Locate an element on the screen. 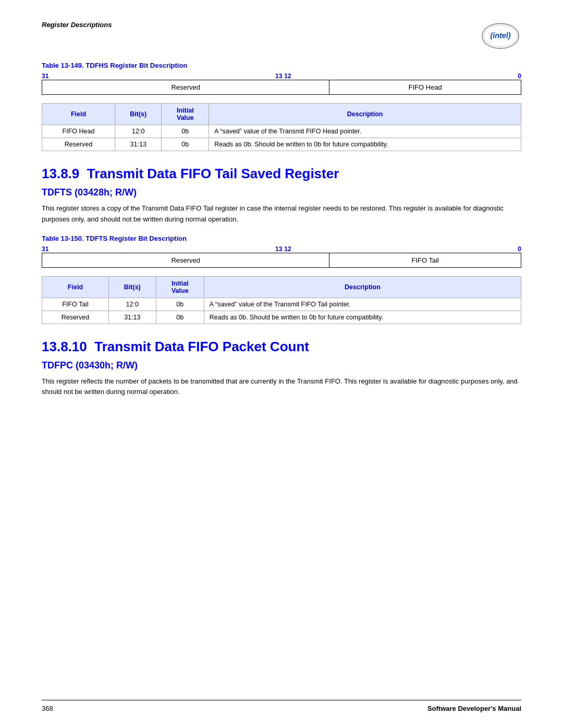 This screenshot has height=728, width=563. row-150-2-init: 0b is located at coordinates (180, 317).